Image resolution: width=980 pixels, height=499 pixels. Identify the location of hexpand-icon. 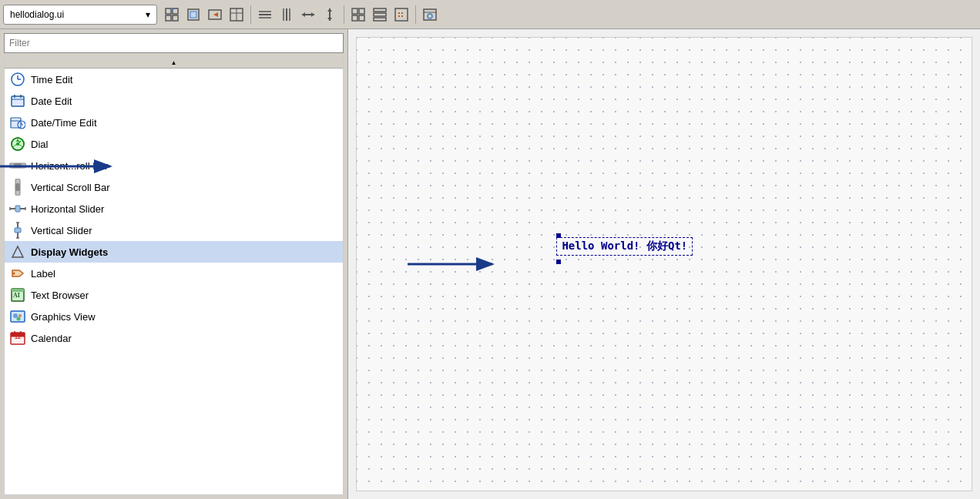
(308, 15).